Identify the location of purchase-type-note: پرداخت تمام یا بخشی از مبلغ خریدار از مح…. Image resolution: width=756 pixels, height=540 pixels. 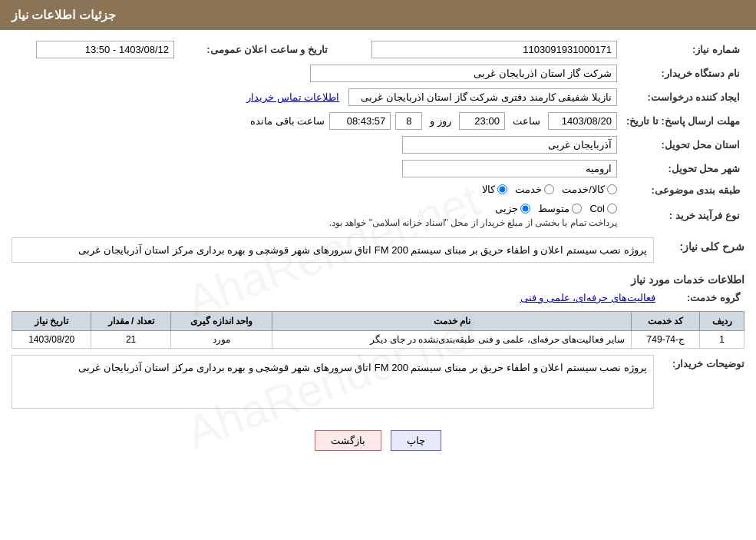
(473, 223).